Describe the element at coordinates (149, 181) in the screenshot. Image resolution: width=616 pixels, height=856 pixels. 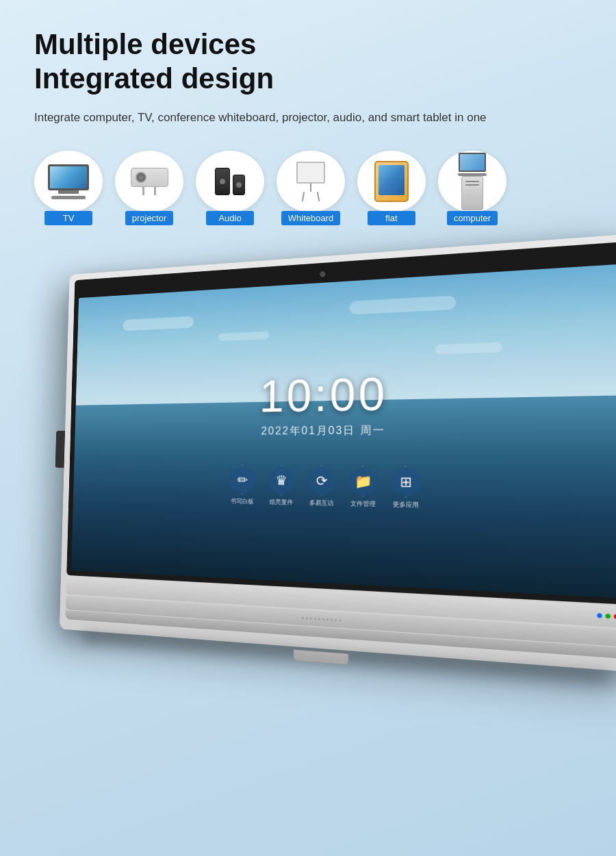
I see `projector-icon-wrap` at that location.